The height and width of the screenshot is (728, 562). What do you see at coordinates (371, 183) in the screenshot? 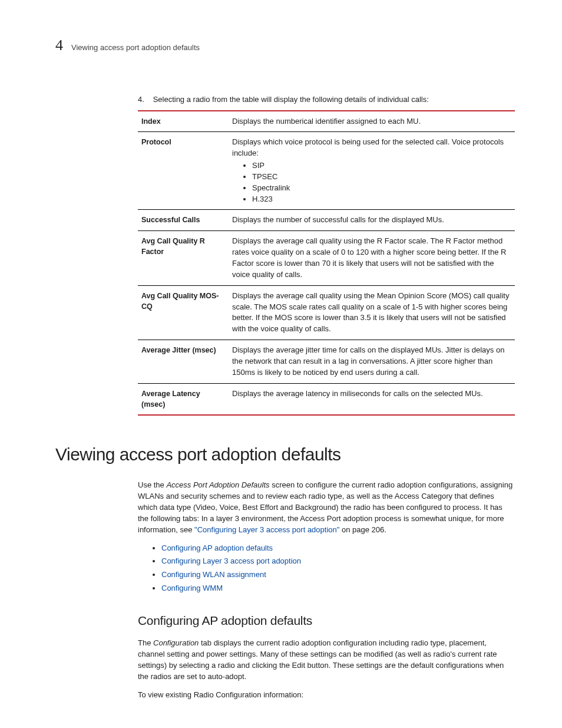
I see `protocol-list: SIP TPSEC Spectralink H.323` at bounding box center [371, 183].